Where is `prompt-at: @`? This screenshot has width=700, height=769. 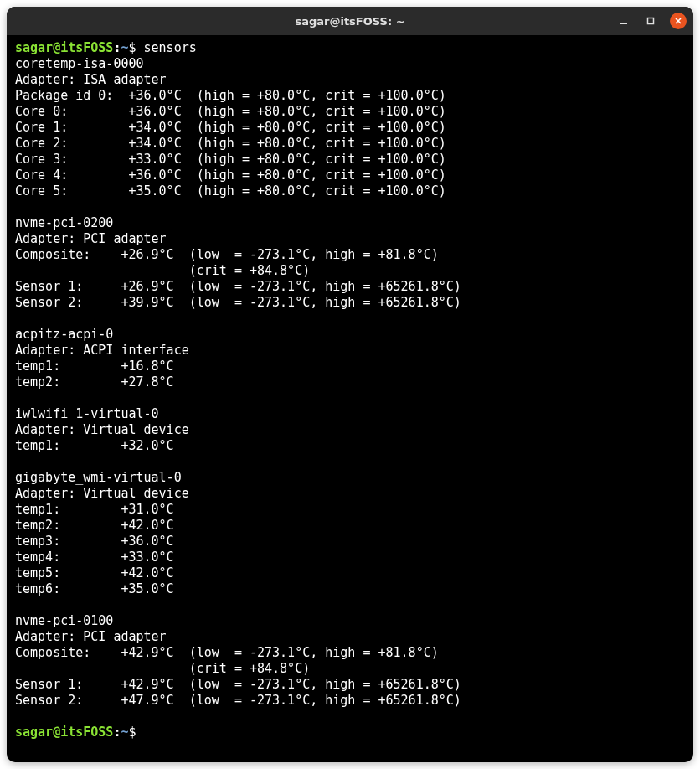
prompt-at: @ is located at coordinates (57, 48).